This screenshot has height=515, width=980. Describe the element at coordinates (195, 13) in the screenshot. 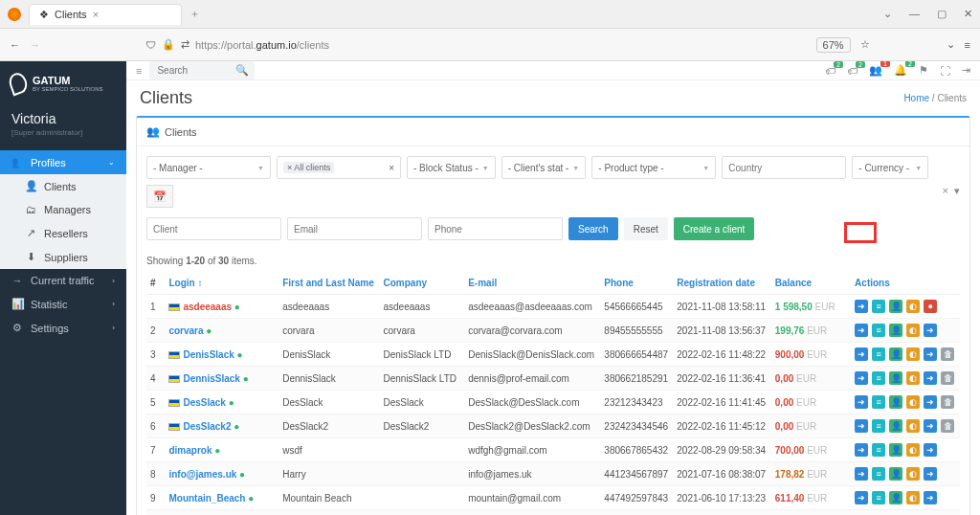

I see `new-tab-button: ＋` at that location.